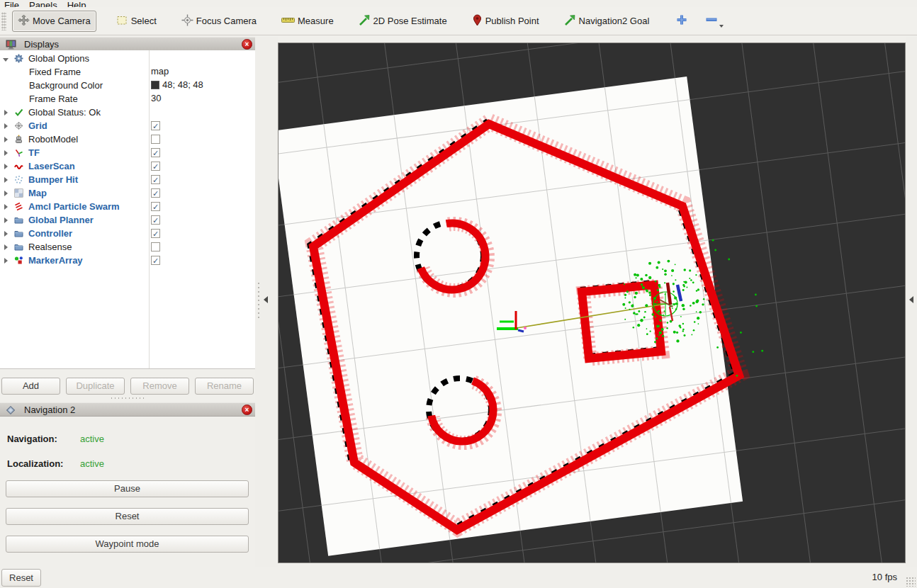  What do you see at coordinates (20, 166) in the screenshot?
I see `laserscan-icon` at bounding box center [20, 166].